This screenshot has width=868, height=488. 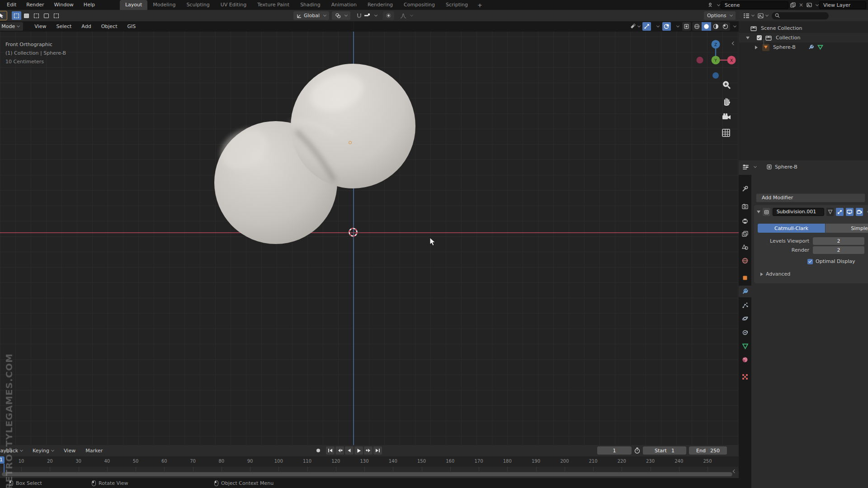 I want to click on modifier-name-field: Subdivision.001, so click(x=798, y=212).